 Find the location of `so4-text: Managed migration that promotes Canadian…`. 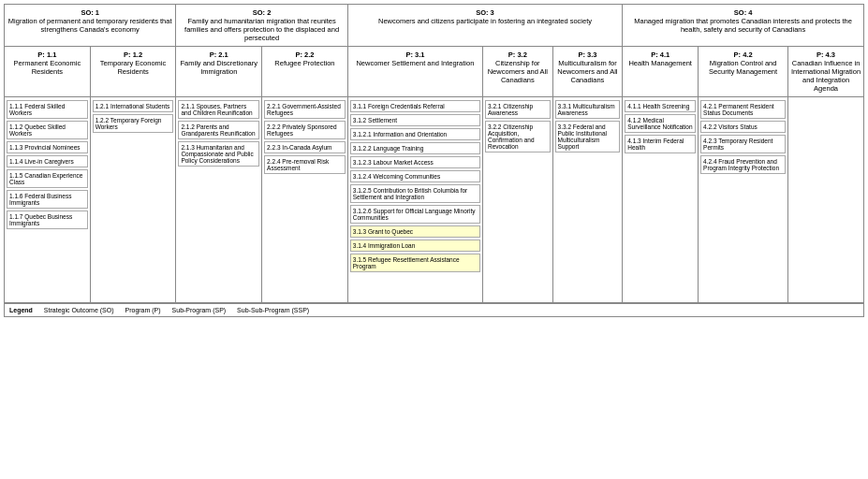

so4-text: Managed migration that promotes Canadian… is located at coordinates (743, 25).